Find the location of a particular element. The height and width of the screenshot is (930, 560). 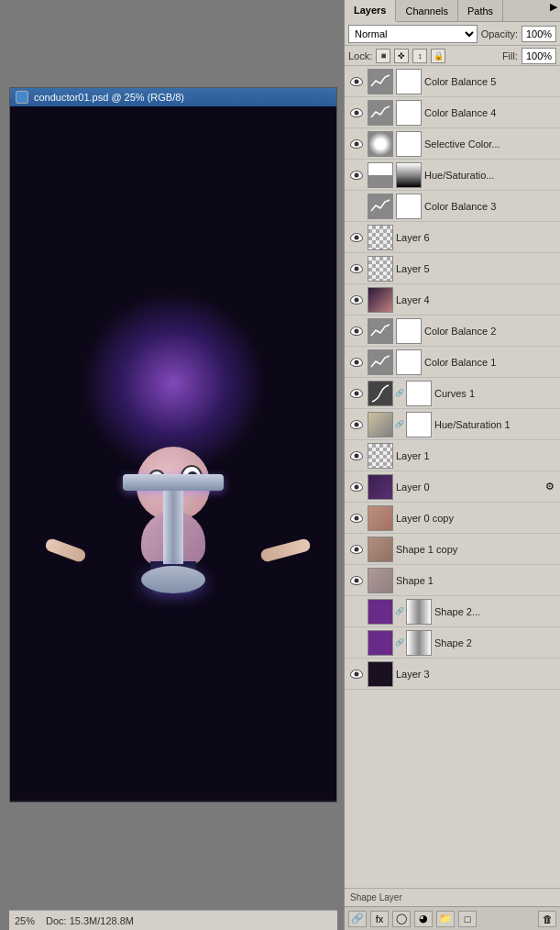

new-group-button: 📁 is located at coordinates (445, 919).